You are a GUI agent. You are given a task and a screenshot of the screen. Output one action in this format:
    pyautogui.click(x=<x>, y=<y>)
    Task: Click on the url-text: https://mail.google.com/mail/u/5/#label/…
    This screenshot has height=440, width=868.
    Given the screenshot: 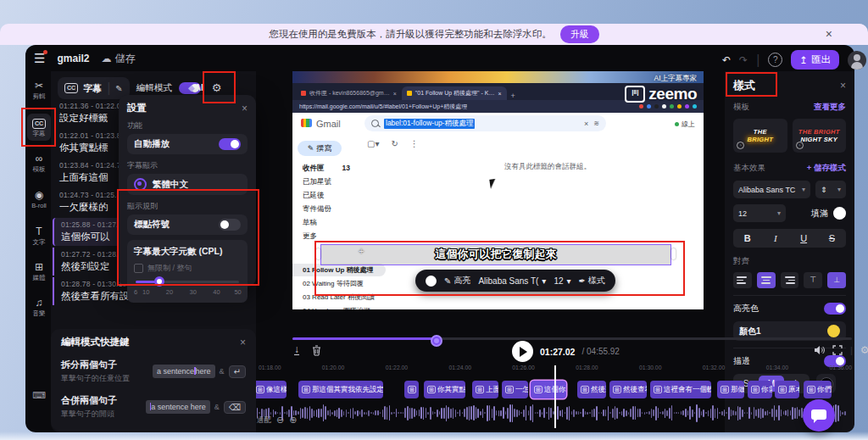 What is the action you would take?
    pyautogui.click(x=383, y=107)
    